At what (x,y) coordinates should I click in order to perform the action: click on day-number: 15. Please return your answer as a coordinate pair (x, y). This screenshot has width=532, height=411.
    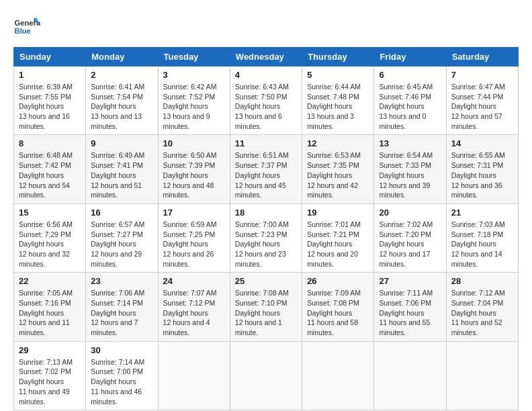
    Looking at the image, I should click on (50, 212).